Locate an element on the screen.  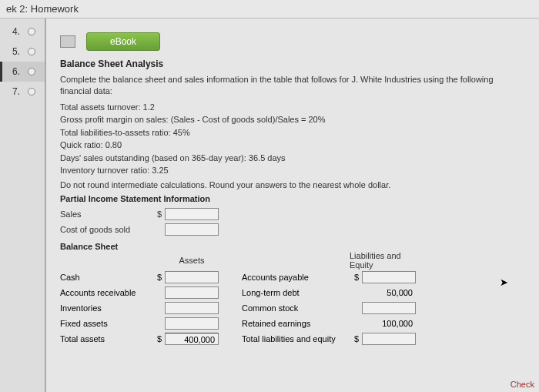
ap-input is located at coordinates (389, 277).